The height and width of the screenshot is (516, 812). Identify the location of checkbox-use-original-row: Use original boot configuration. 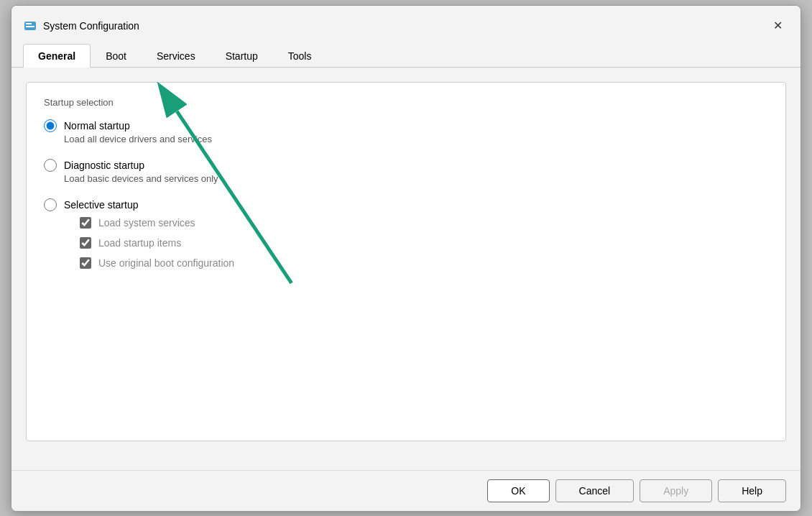
(424, 263).